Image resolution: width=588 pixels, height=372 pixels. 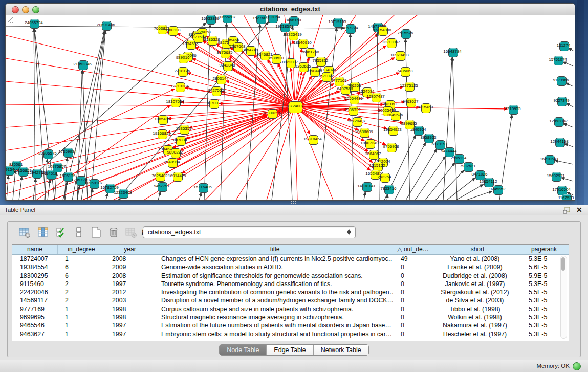 What do you see at coordinates (291, 309) in the screenshot?
I see `table-row: 977716911998Corpus callosum shape and si…` at bounding box center [291, 309].